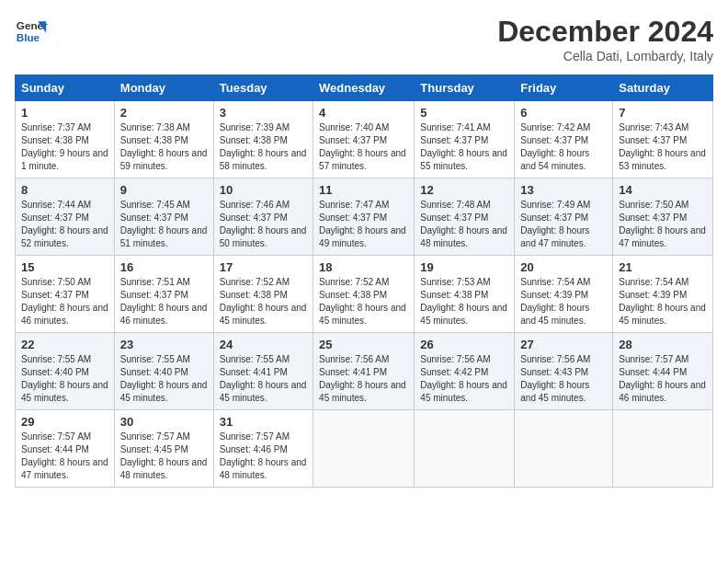 This screenshot has height=563, width=728. Describe the element at coordinates (164, 190) in the screenshot. I see `day-number: 9` at that location.